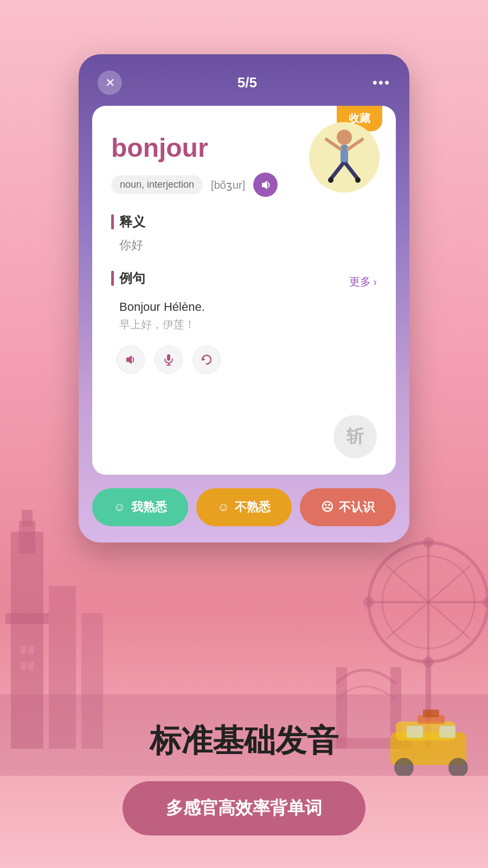  What do you see at coordinates (344, 157) in the screenshot?
I see `person-illustration` at bounding box center [344, 157].